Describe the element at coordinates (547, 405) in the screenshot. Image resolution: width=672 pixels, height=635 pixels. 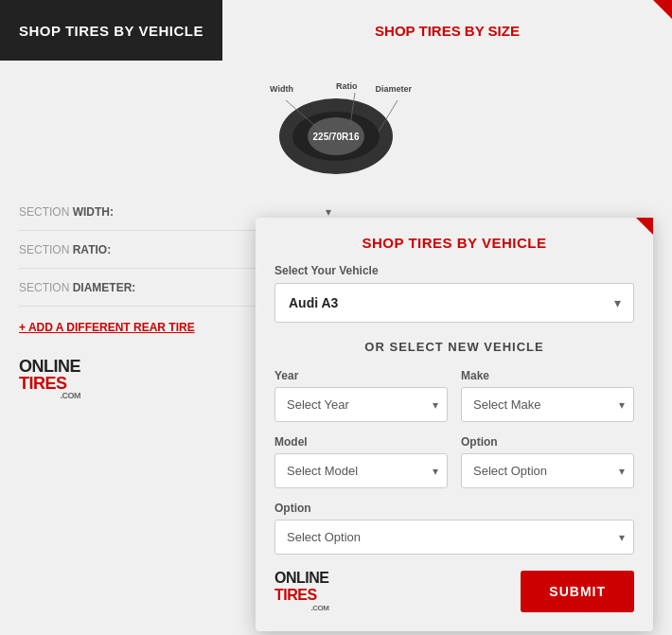
I see `make-select: Select Make` at that location.